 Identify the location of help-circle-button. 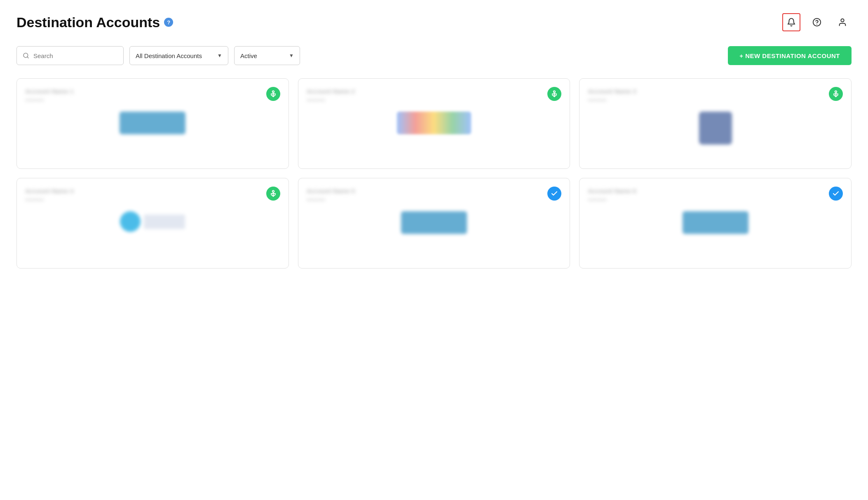
(817, 22).